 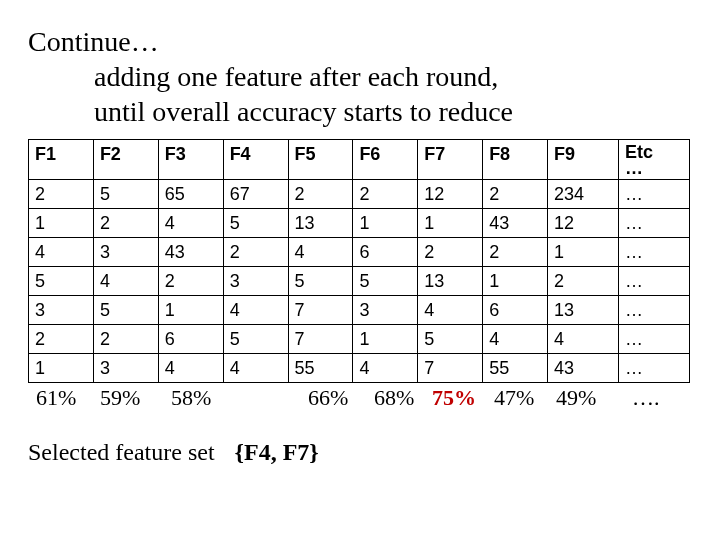 I want to click on col-header-f7: F7, so click(x=450, y=160).